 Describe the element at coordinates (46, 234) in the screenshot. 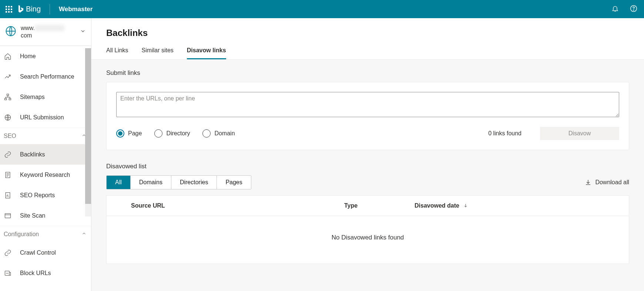

I see `sidebar-section-configuration: Configuration` at that location.